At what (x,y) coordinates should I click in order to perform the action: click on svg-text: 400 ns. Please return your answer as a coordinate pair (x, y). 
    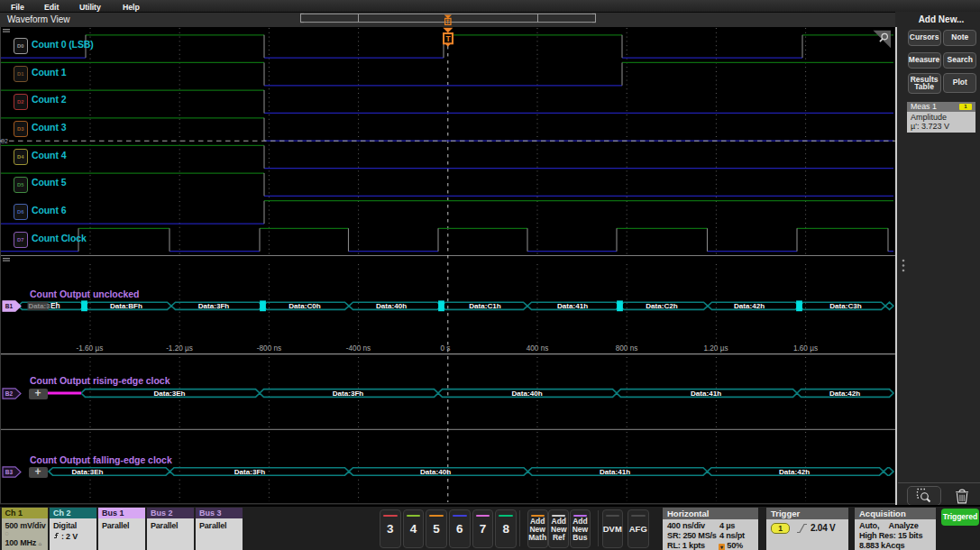
    Looking at the image, I should click on (537, 348).